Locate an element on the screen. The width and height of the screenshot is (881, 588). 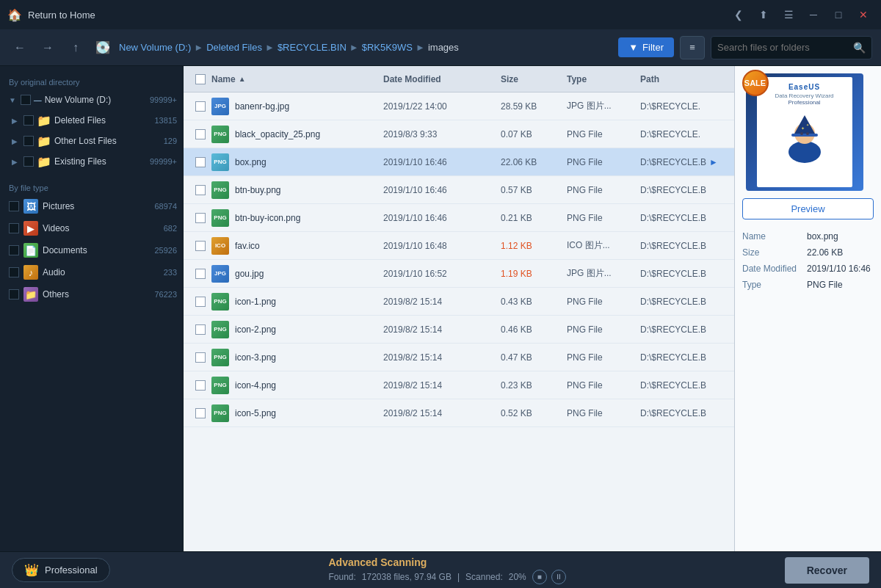
audio-icon: ♪ is located at coordinates (31, 272).